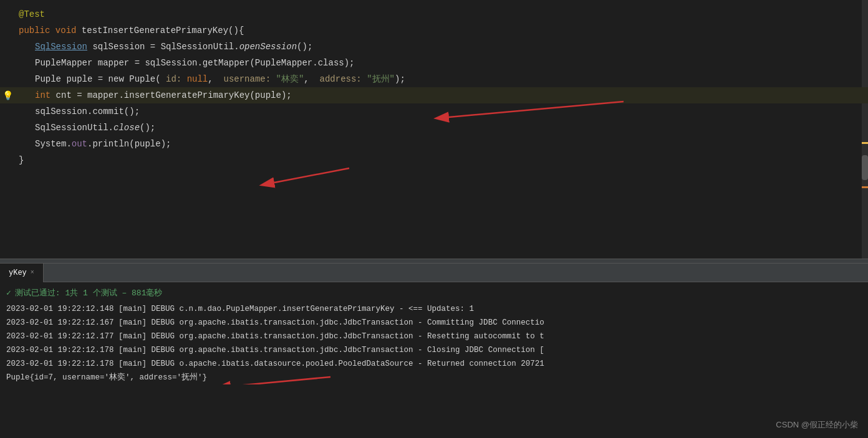 This screenshot has height=438, width=868. I want to click on bulb-gutter: 💡, so click(7, 96).